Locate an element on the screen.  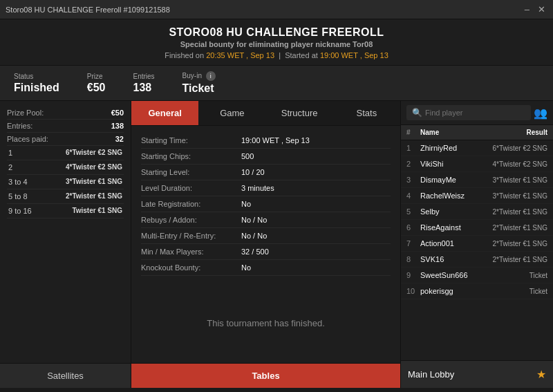
info-key: Min / Max Players: is located at coordinates (191, 252).